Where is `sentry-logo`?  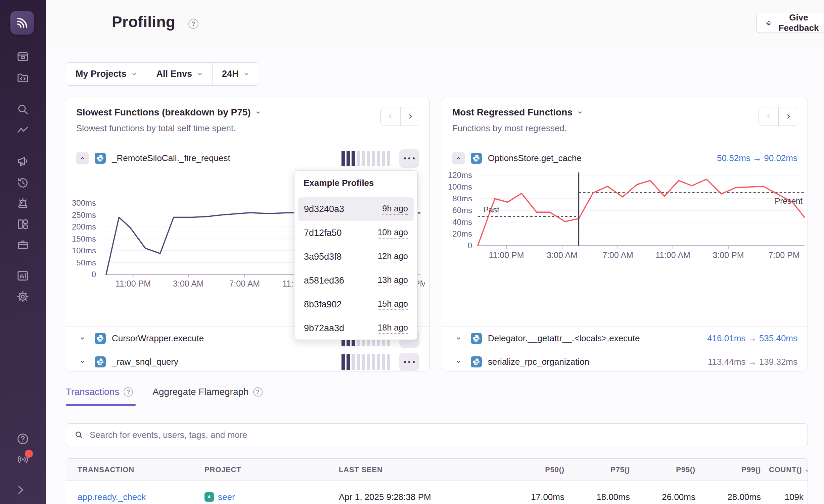
sentry-logo is located at coordinates (22, 23).